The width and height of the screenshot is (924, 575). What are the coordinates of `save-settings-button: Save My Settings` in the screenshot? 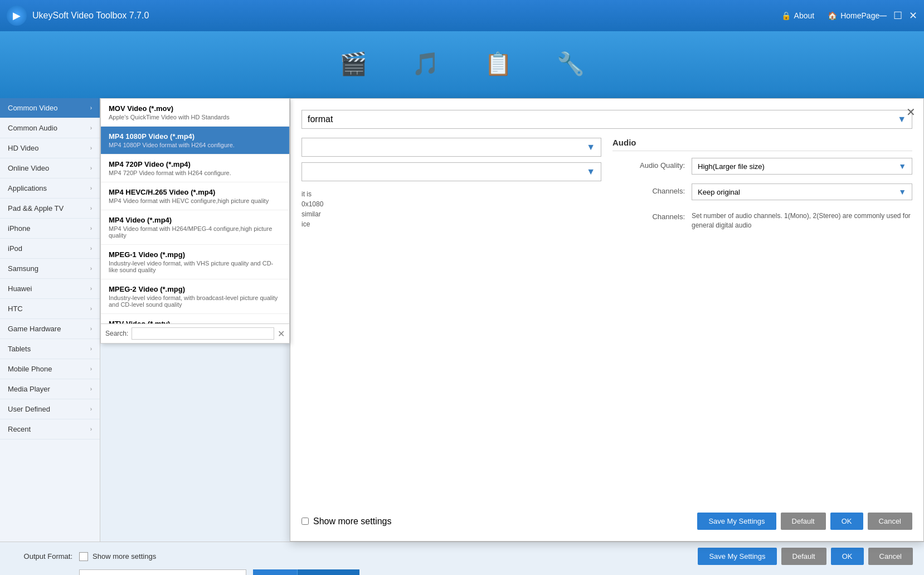 It's located at (737, 557).